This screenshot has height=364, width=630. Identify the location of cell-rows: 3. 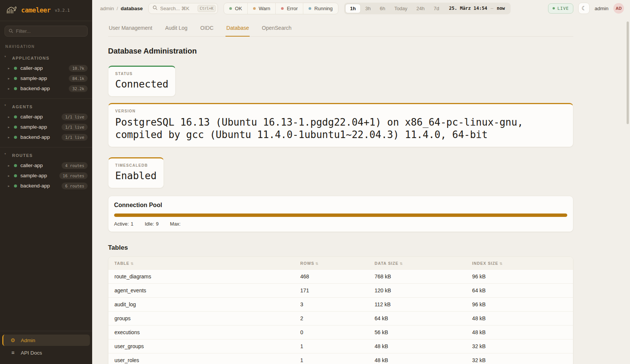
(332, 305).